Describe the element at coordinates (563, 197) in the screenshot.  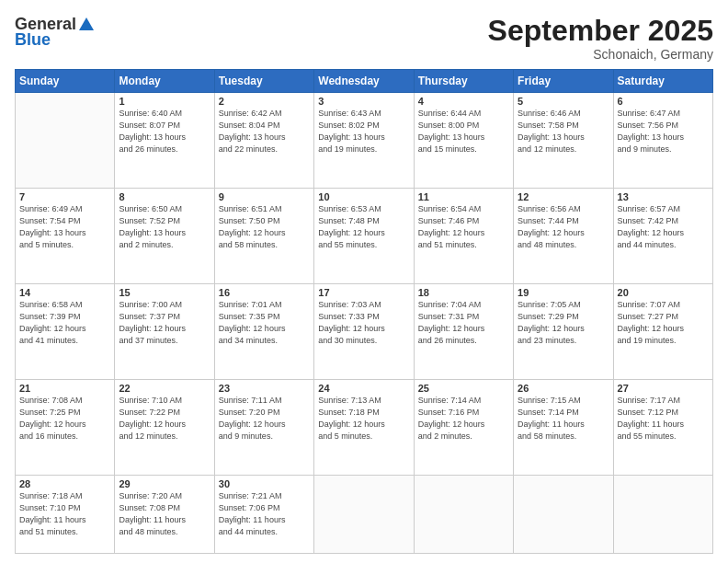
I see `day-number: 12` at that location.